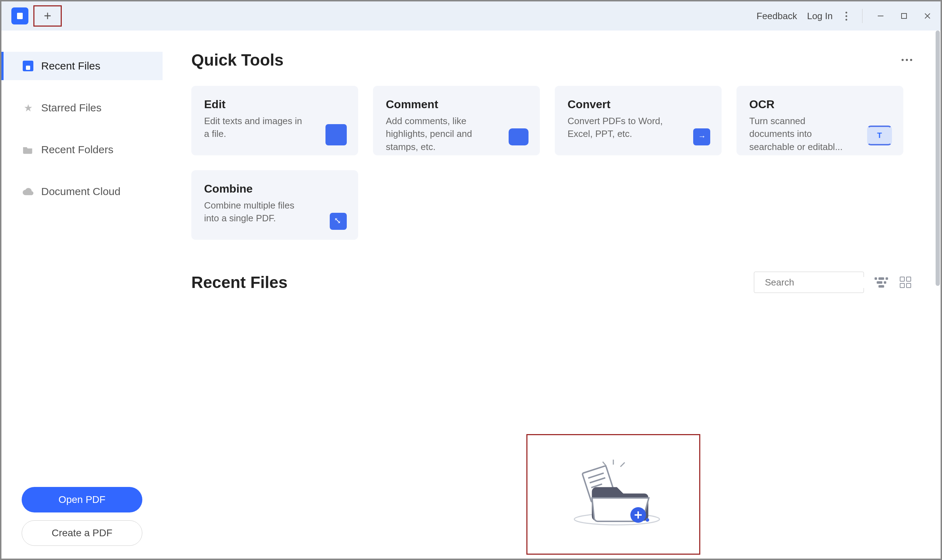 The height and width of the screenshot is (560, 942). I want to click on empty-folder-illustration, so click(613, 494).